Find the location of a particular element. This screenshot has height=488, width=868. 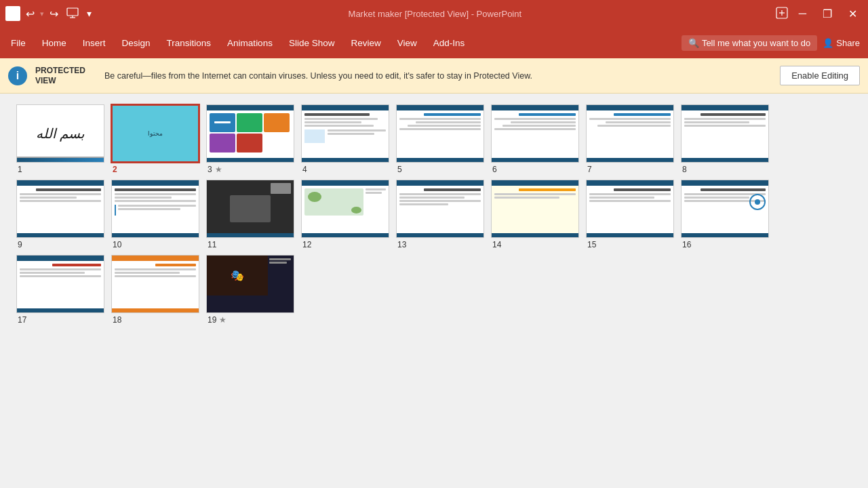

slide-item: 12 is located at coordinates (346, 214).